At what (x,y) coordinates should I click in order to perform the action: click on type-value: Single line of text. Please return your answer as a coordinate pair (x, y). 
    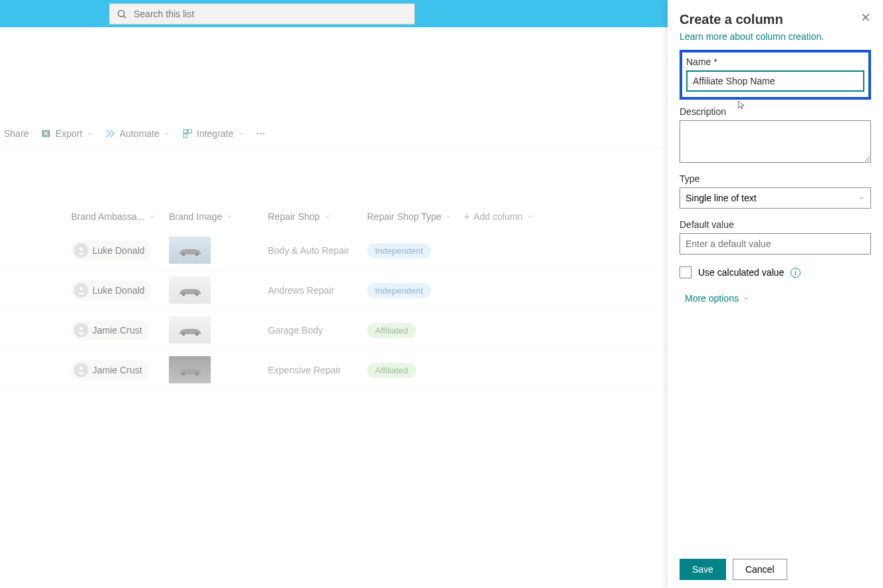
    Looking at the image, I should click on (721, 198).